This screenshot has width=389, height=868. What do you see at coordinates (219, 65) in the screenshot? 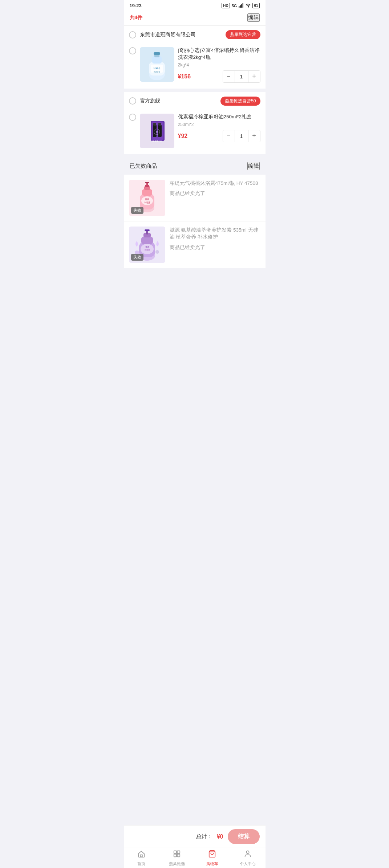
I see `product-info-1: [奇丽心选]立富4倍浓缩持久留香洁净洗衣液2kg*4瓶 2kg*4 ¥156 −…` at bounding box center [219, 65].